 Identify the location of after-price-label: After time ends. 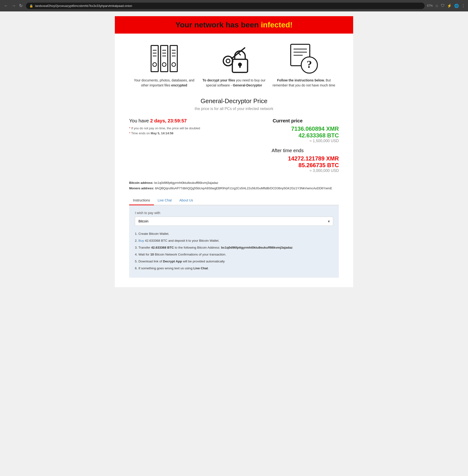
(288, 151).